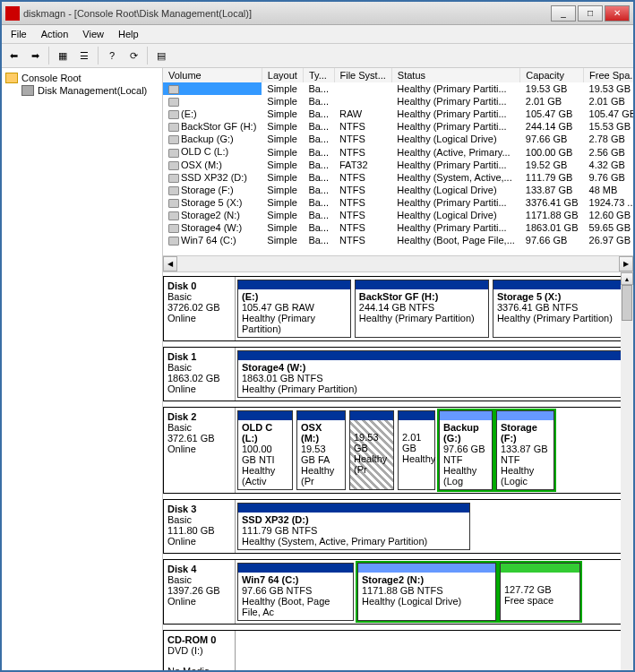  What do you see at coordinates (82, 78) in the screenshot?
I see `tree-root: Console Root` at bounding box center [82, 78].